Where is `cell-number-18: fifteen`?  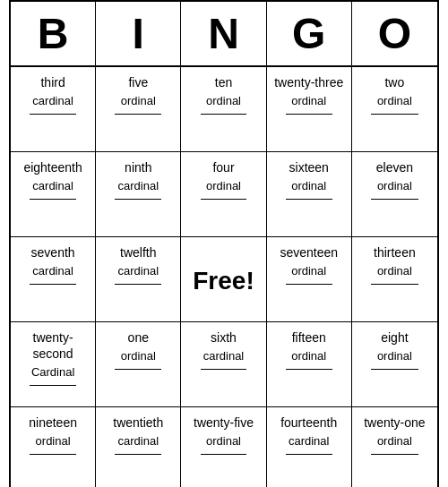 cell-number-18: fifteen is located at coordinates (309, 337).